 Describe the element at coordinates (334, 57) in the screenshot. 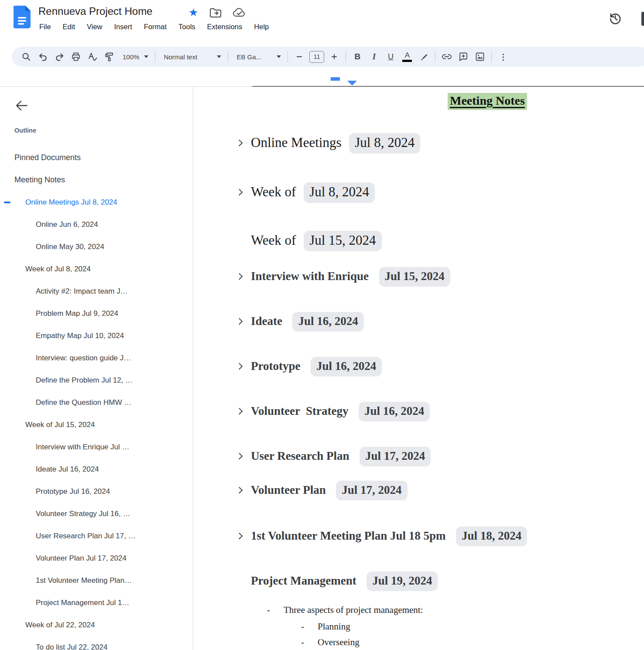

I see `increase-font-size-button` at that location.